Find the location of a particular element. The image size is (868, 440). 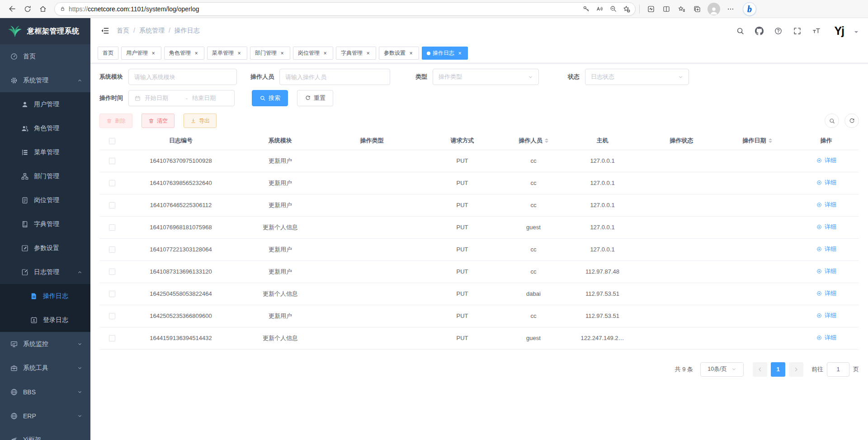

address-bar: https://ccnetcore.com:1101/system/log/op… is located at coordinates (345, 9).